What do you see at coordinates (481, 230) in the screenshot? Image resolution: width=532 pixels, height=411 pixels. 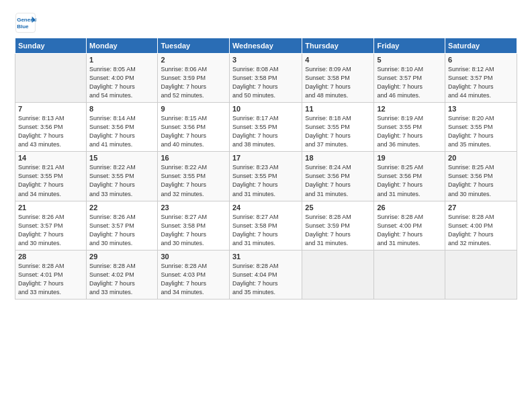 I see `day-info: Sunrise: 8:28 AM Sunset: 4:00 PM Dayligh…` at bounding box center [481, 230].